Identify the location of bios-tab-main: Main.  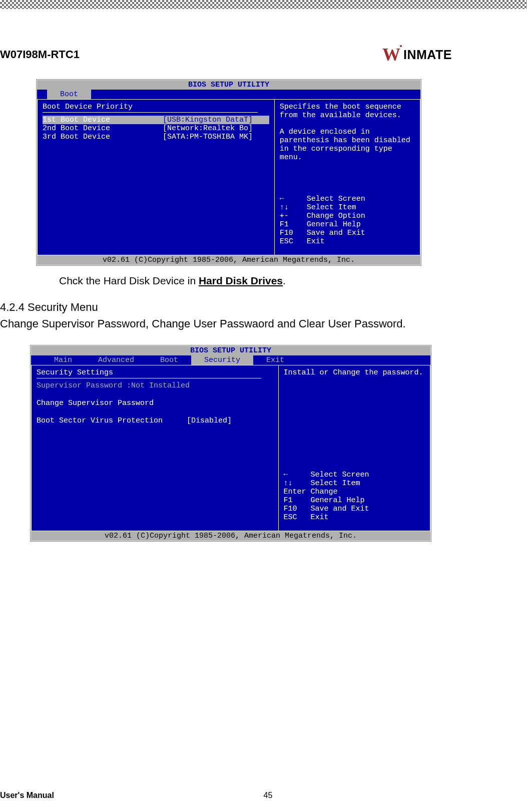
(63, 360).